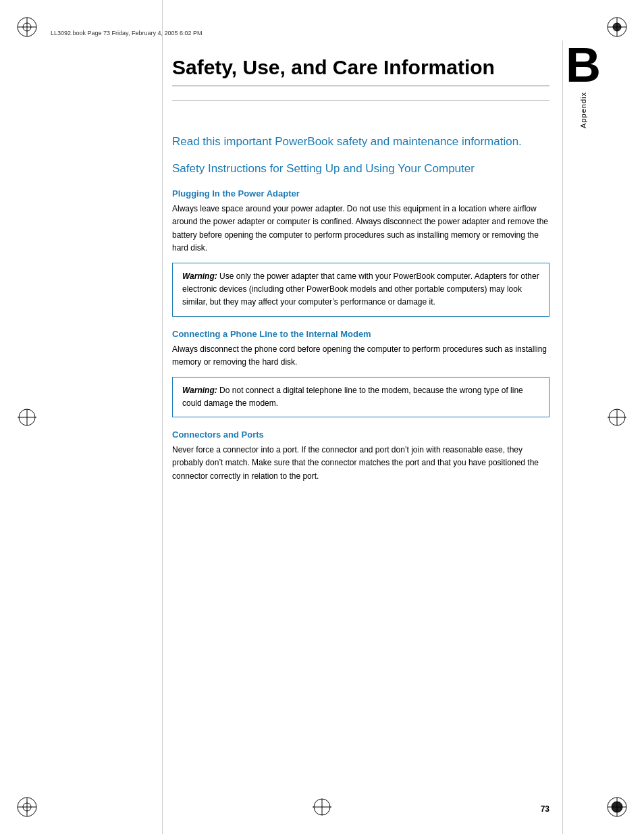  Describe the element at coordinates (27, 807) in the screenshot. I see `reg-mark-bl` at that location.